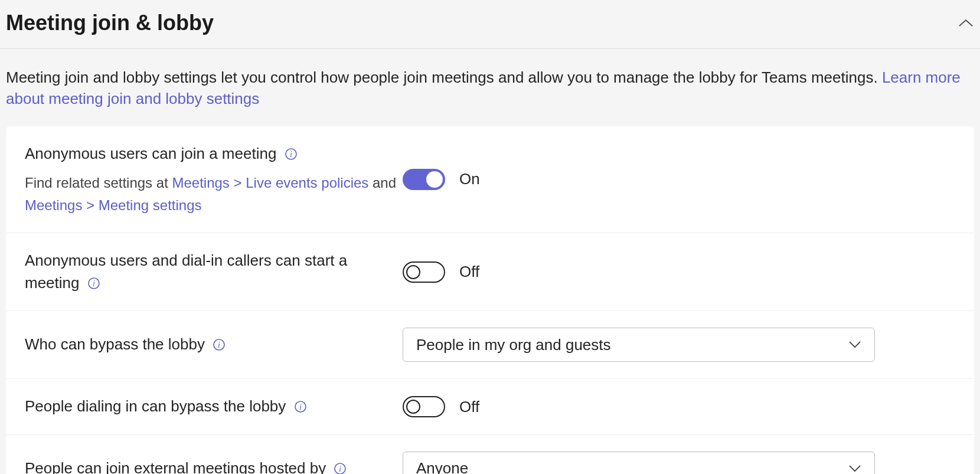 The image size is (980, 474). I want to click on sublabel-prefix: Find related settings at, so click(98, 183).